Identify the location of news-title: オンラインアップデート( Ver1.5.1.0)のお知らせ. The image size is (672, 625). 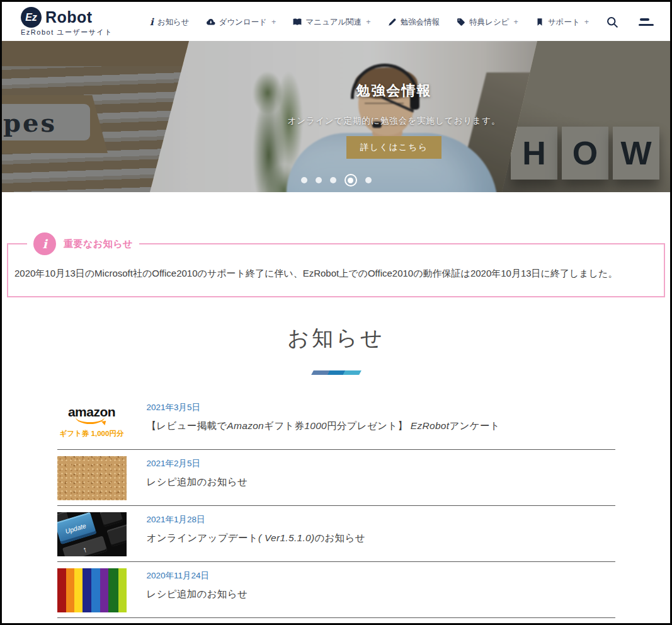
(256, 538).